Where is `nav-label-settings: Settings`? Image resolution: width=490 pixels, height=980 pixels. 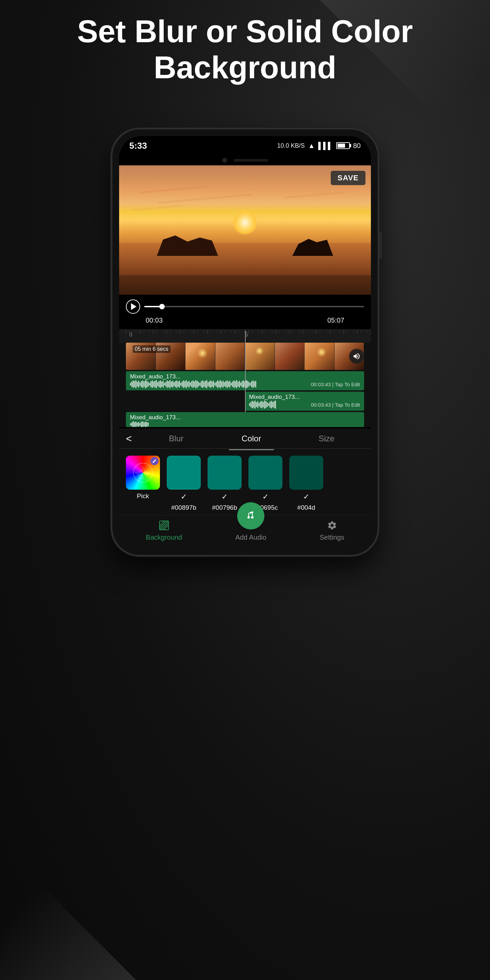 nav-label-settings: Settings is located at coordinates (332, 537).